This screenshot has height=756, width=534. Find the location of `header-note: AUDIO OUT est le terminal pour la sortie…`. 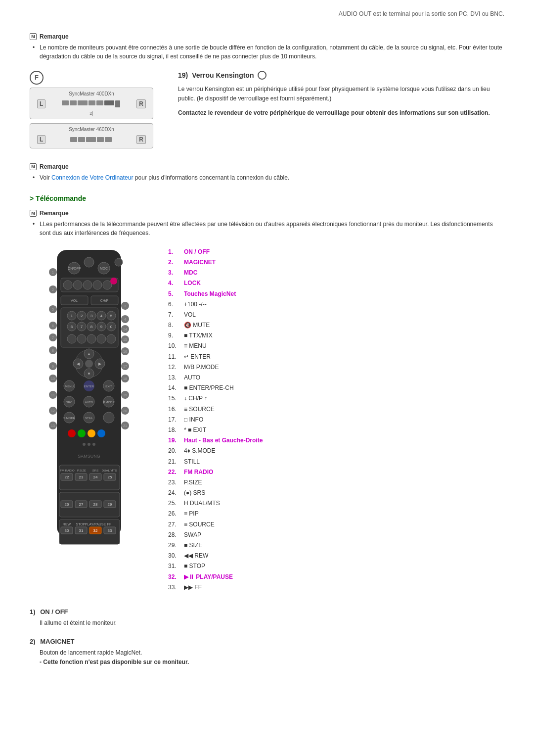

header-note: AUDIO OUT est le terminal pour la sortie… is located at coordinates (267, 14).